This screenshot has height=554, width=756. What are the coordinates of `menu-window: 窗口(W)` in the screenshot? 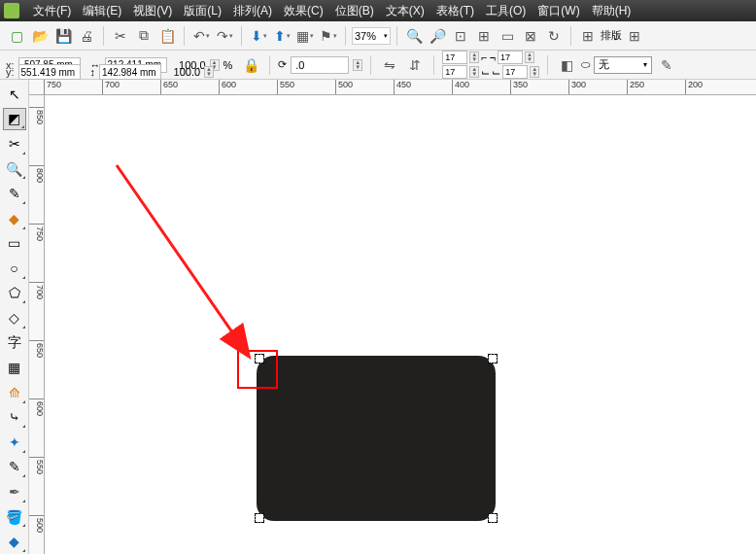 It's located at (558, 12).